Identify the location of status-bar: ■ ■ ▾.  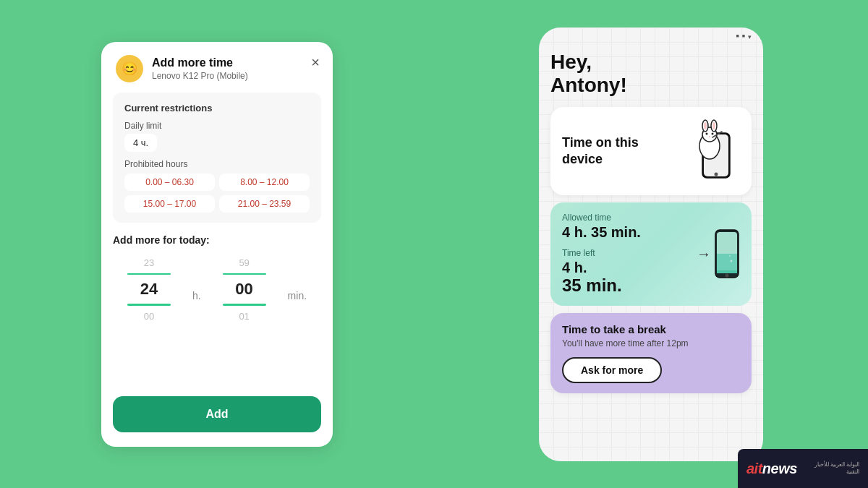
(651, 35).